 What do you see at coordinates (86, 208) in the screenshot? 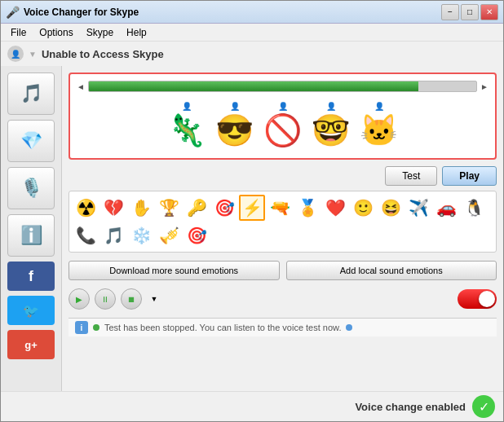
I see `emotion-0: ☢️` at bounding box center [86, 208].